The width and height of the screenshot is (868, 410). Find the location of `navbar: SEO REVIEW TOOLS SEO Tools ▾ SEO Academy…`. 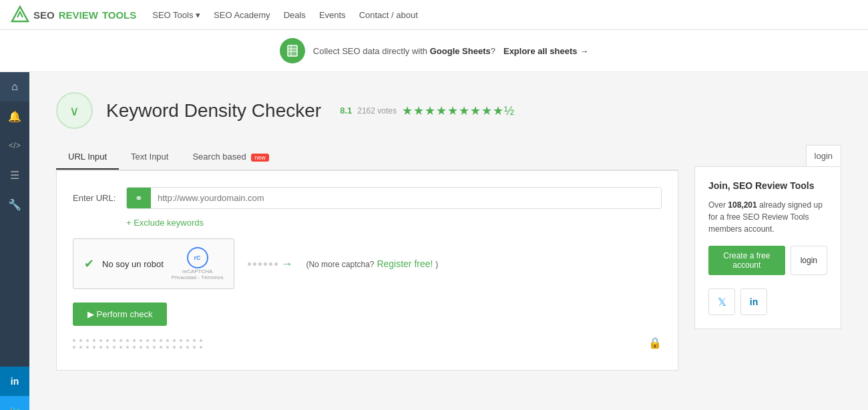

navbar: SEO REVIEW TOOLS SEO Tools ▾ SEO Academy… is located at coordinates (434, 15).